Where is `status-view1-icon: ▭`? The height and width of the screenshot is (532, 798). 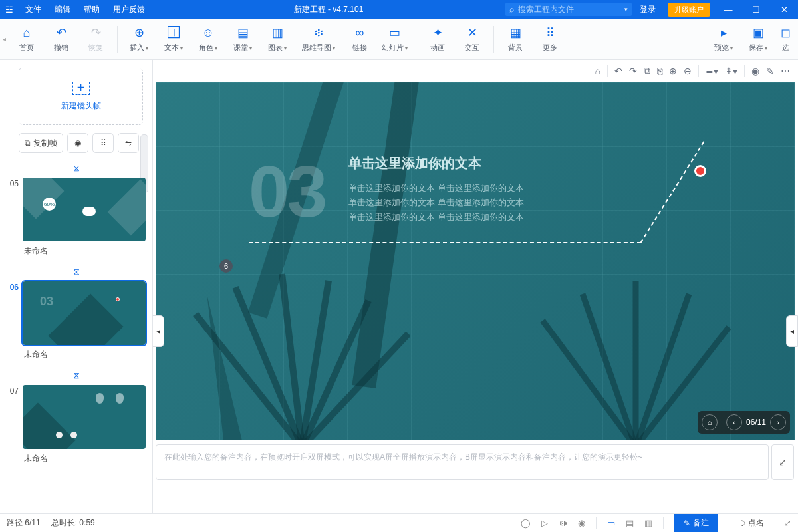
status-view1-icon: ▭ is located at coordinates (611, 523).